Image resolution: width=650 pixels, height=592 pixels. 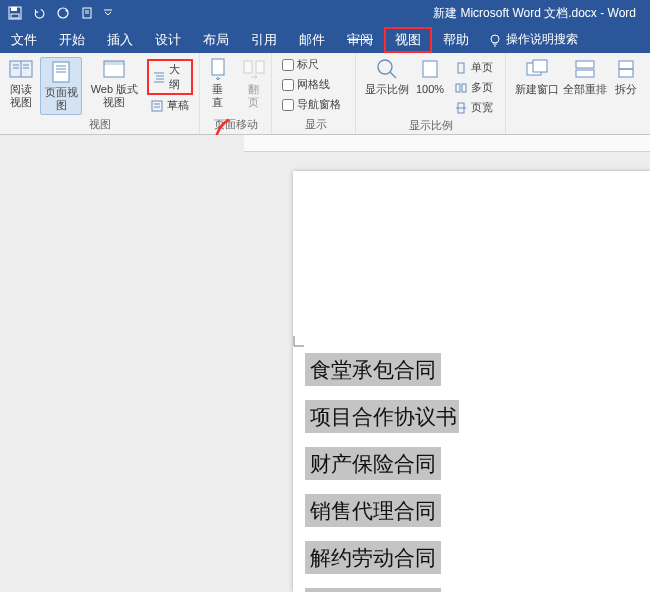 I want to click on group-zoom-label: 显示比例, so click(x=431, y=126).